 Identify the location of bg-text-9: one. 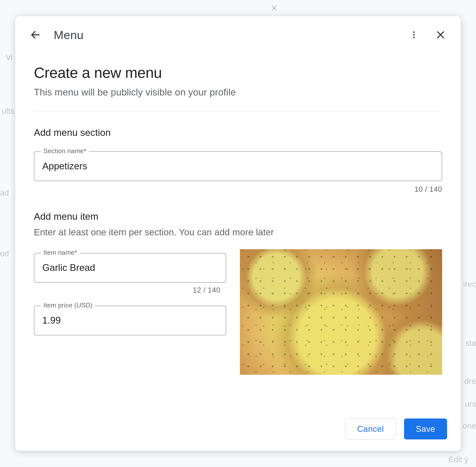
(469, 426).